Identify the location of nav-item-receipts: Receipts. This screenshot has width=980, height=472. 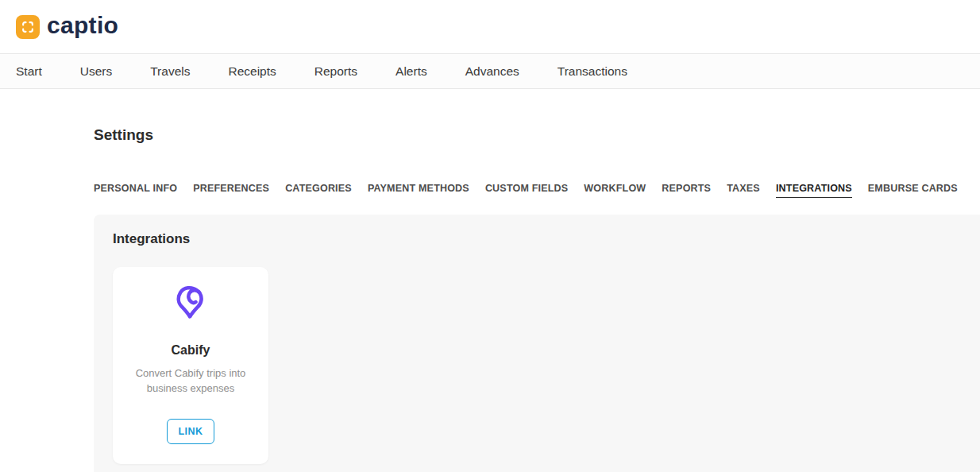
(252, 72).